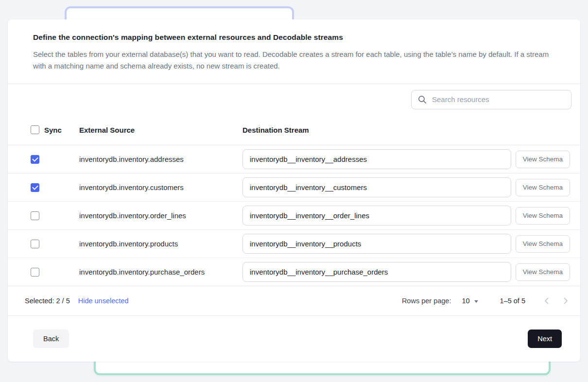 The width and height of the screenshot is (588, 382). What do you see at coordinates (53, 130) in the screenshot?
I see `column-header-sync: Sync` at bounding box center [53, 130].